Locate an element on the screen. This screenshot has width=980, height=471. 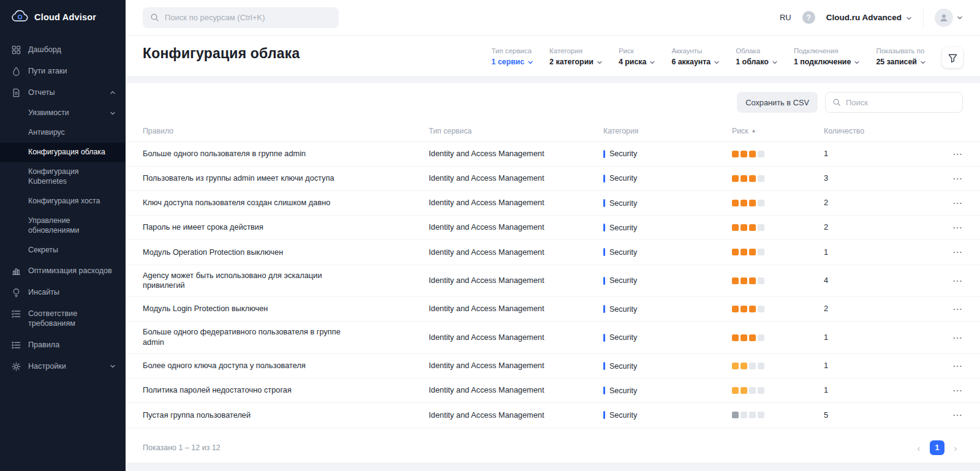
sidebar-subitem-1: Антивирус is located at coordinates (62, 133).